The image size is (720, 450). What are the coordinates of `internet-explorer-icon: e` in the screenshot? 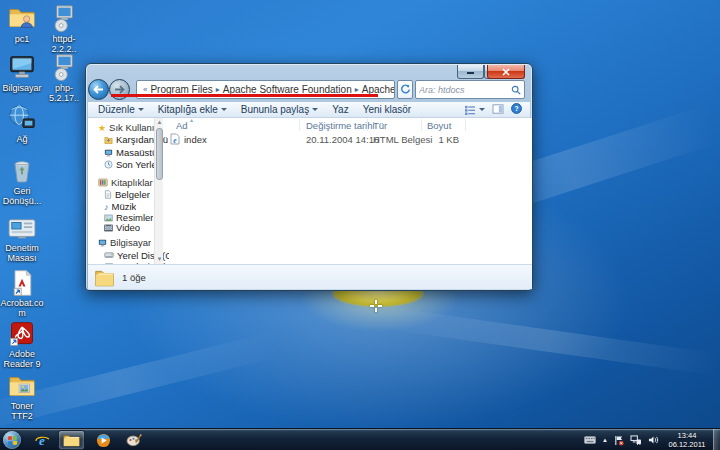 It's located at (42, 440).